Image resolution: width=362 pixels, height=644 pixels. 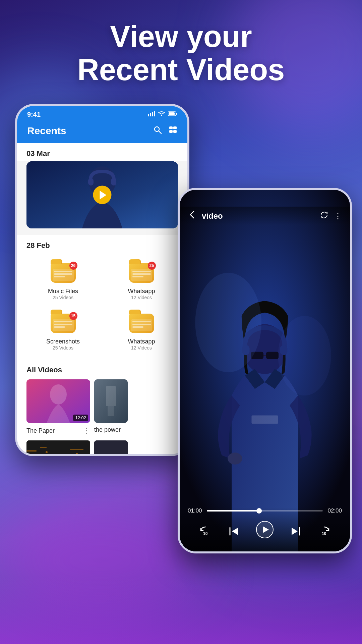 What do you see at coordinates (34, 115) in the screenshot?
I see `status-time: 9:41` at bounding box center [34, 115].